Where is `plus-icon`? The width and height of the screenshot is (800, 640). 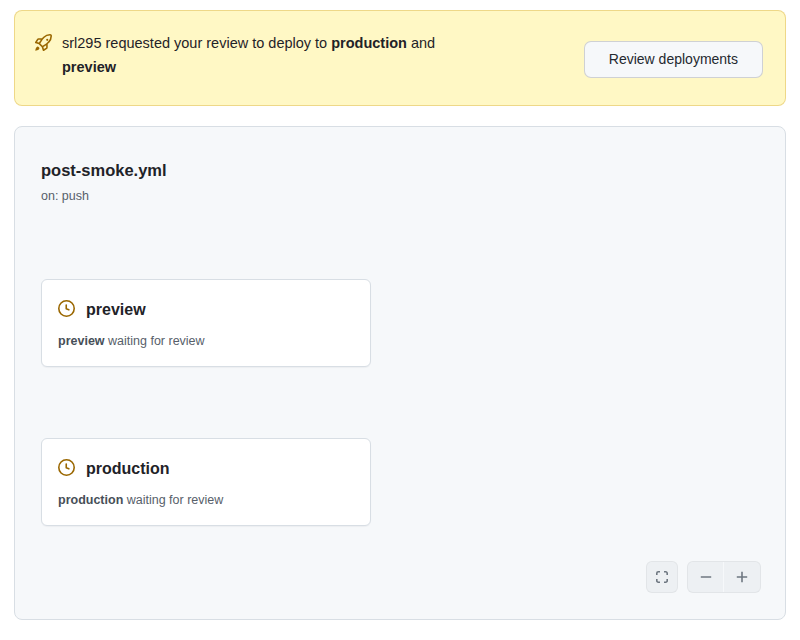
plus-icon is located at coordinates (742, 577).